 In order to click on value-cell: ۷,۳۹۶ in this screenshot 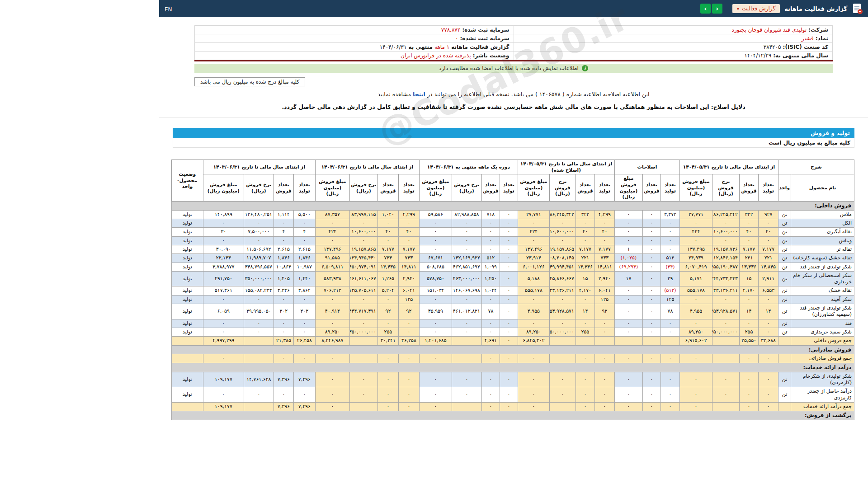, I will do `click(304, 380)`.